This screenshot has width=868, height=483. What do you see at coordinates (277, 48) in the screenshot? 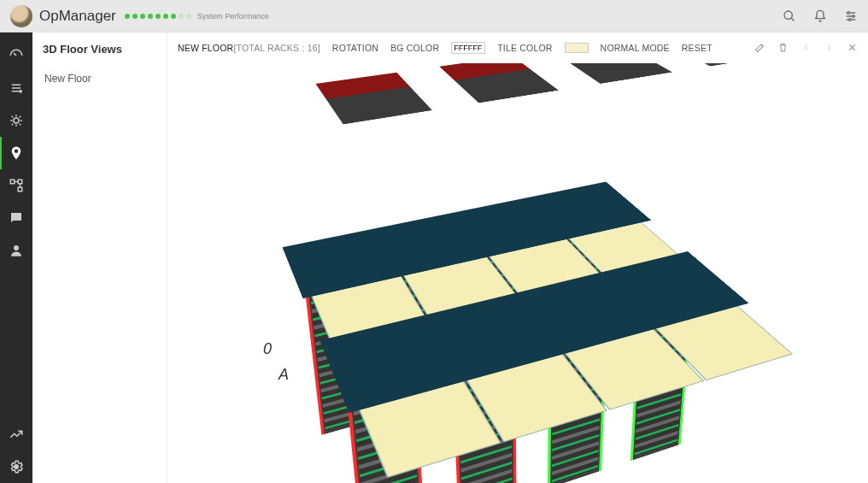
I see `total-racks: [TOTAL RACKS : 16]` at bounding box center [277, 48].